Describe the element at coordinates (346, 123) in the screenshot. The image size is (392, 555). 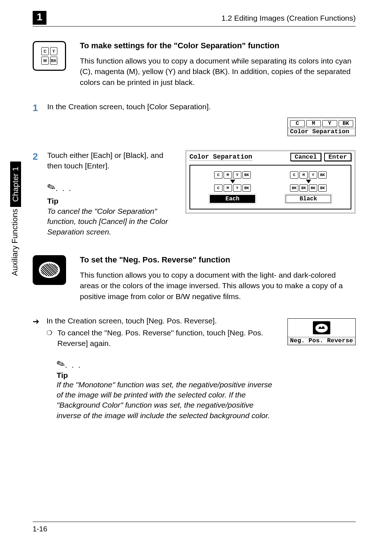
I see `illus-cell: BK` at that location.